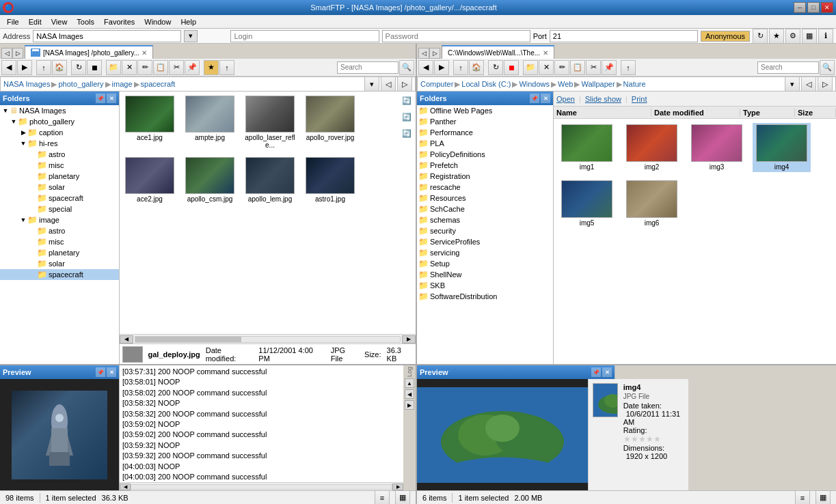 The height and width of the screenshot is (504, 836). Describe the element at coordinates (59, 209) in the screenshot. I see `tree-item-hires-special: 📁 special` at that location.